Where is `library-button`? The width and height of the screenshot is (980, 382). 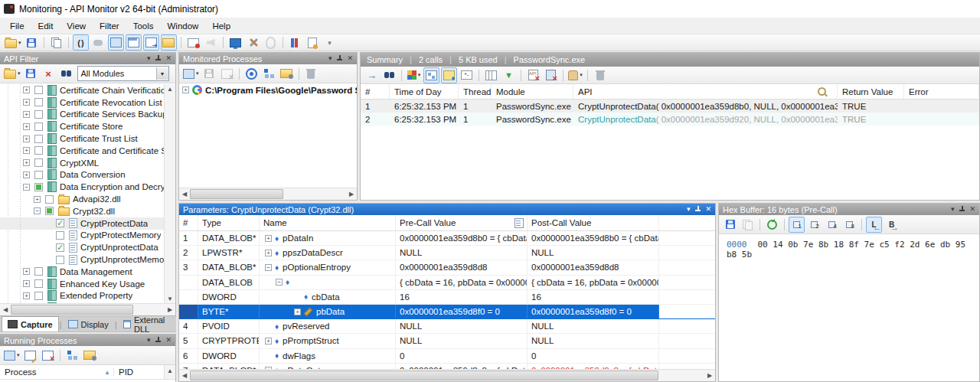 library-button is located at coordinates (296, 43).